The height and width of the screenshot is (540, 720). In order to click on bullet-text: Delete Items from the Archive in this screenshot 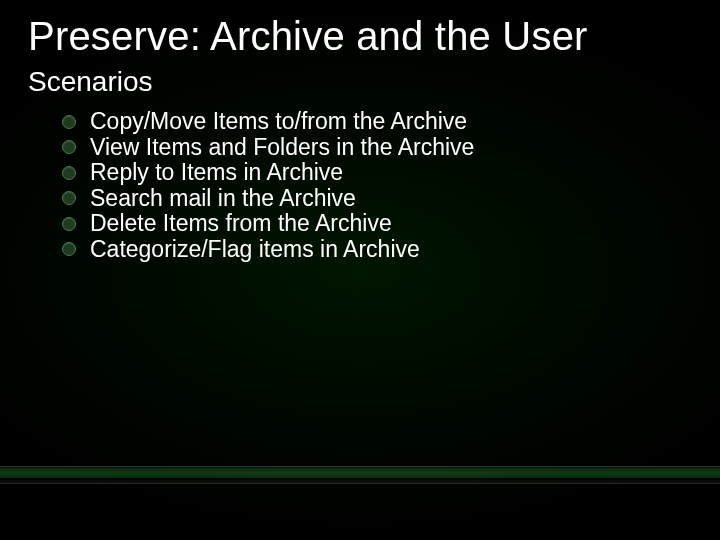, I will do `click(241, 224)`.